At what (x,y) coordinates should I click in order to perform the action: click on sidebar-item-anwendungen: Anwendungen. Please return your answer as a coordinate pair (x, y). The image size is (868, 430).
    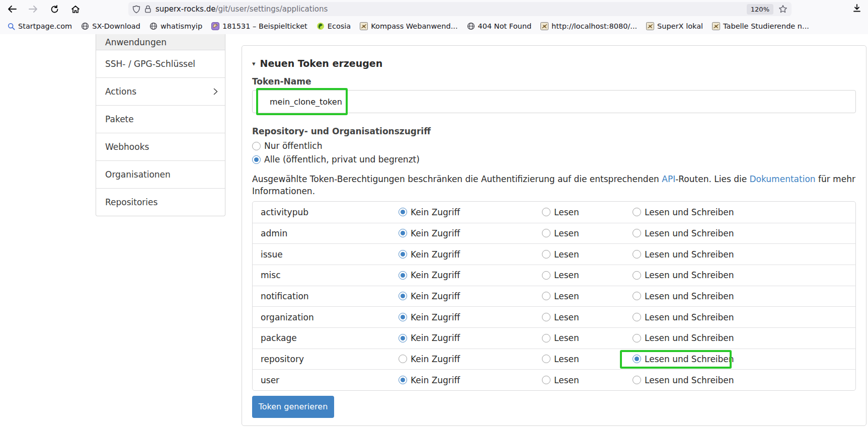
    Looking at the image, I should click on (161, 42).